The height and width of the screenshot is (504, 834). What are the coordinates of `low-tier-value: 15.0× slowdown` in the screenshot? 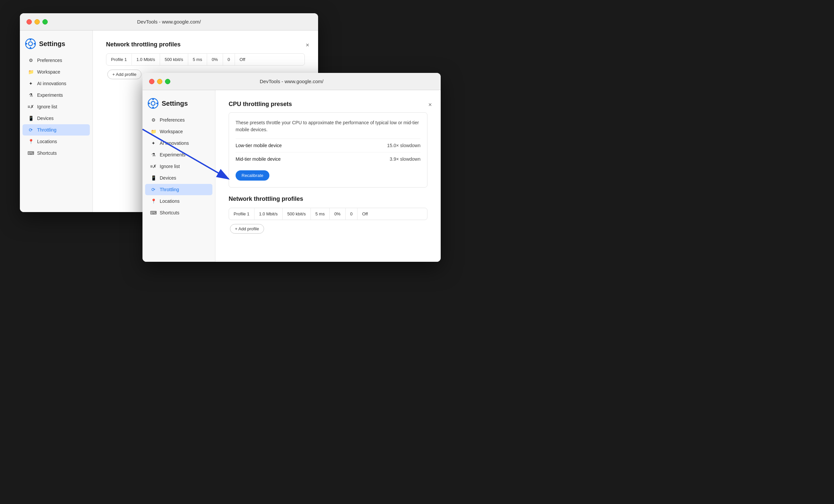 It's located at (403, 146).